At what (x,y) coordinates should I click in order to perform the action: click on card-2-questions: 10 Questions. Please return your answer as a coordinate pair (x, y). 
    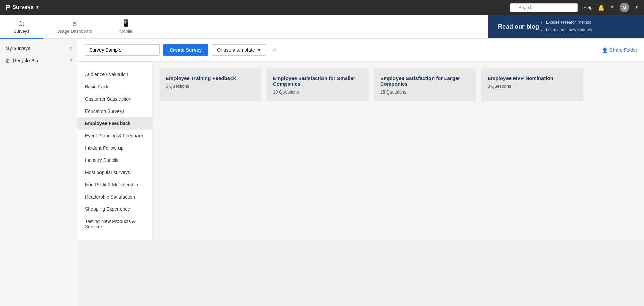
    Looking at the image, I should click on (318, 92).